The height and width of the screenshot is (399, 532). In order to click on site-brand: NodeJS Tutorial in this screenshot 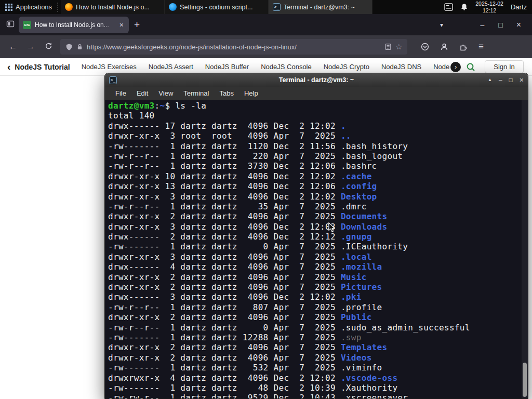, I will do `click(42, 67)`.